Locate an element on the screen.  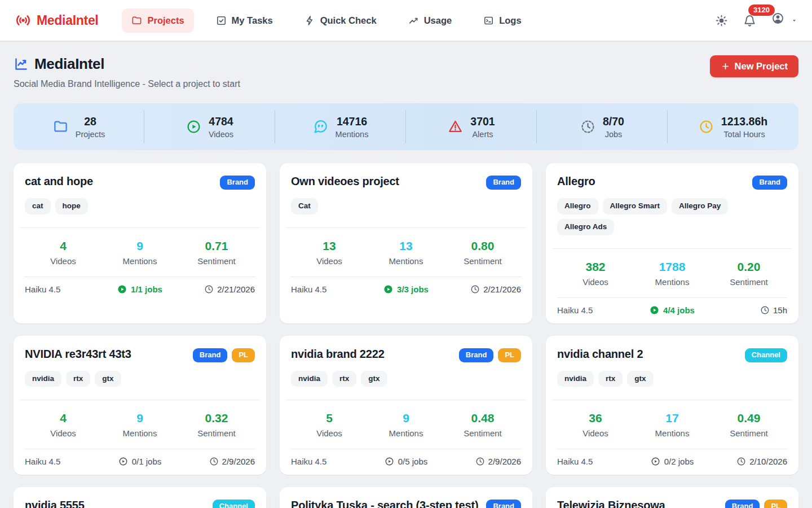
sentiment-score: 0.32 is located at coordinates (217, 418).